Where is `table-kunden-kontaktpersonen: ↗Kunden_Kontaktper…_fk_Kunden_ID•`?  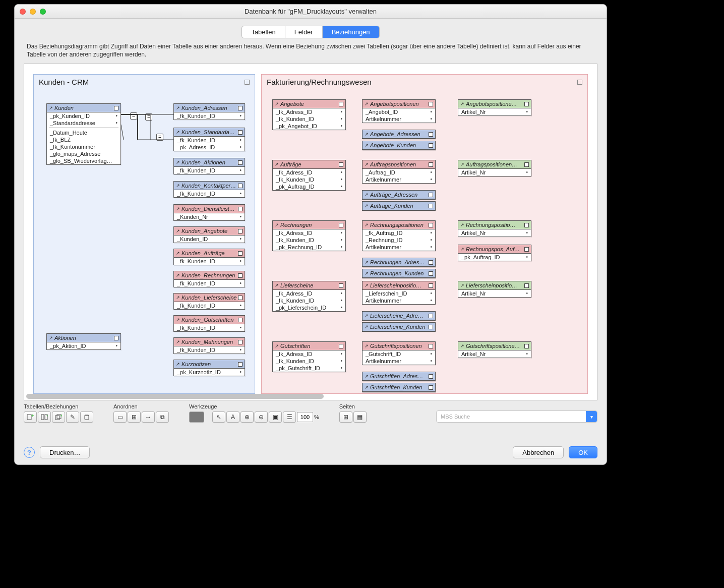 table-kunden-kontaktpersonen: ↗Kunden_Kontaktper…_fk_Kunden_ID• is located at coordinates (209, 190).